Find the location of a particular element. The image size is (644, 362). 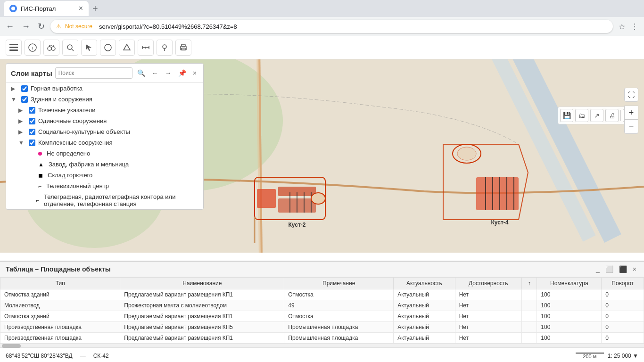

cursor-button is located at coordinates (89, 48).